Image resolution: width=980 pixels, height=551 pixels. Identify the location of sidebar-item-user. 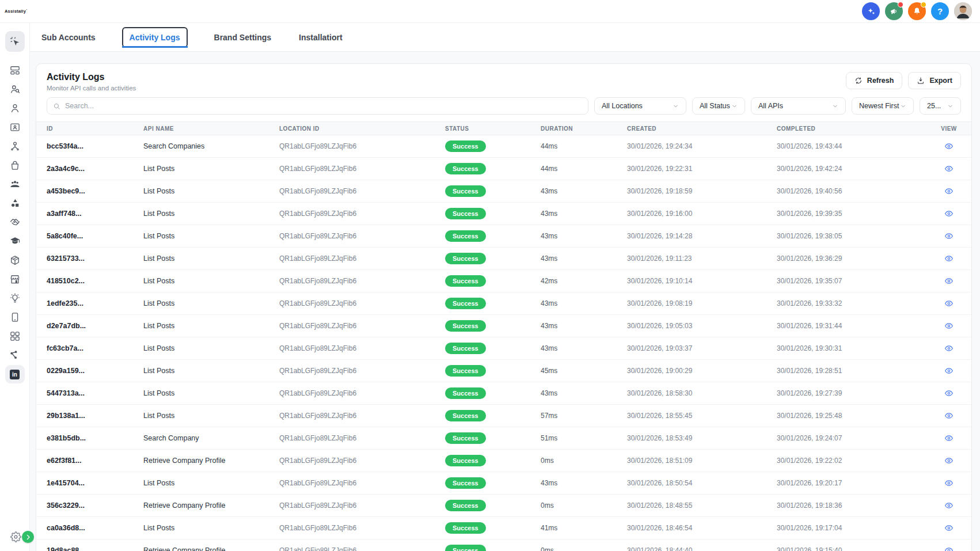
(15, 108).